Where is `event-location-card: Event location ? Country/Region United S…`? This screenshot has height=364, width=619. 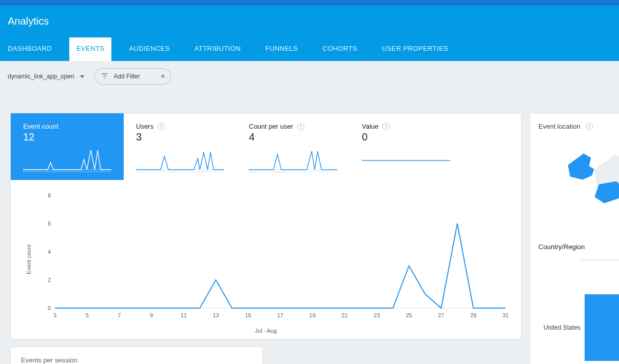 event-location-card: Event location ? Country/Region United S… is located at coordinates (574, 238).